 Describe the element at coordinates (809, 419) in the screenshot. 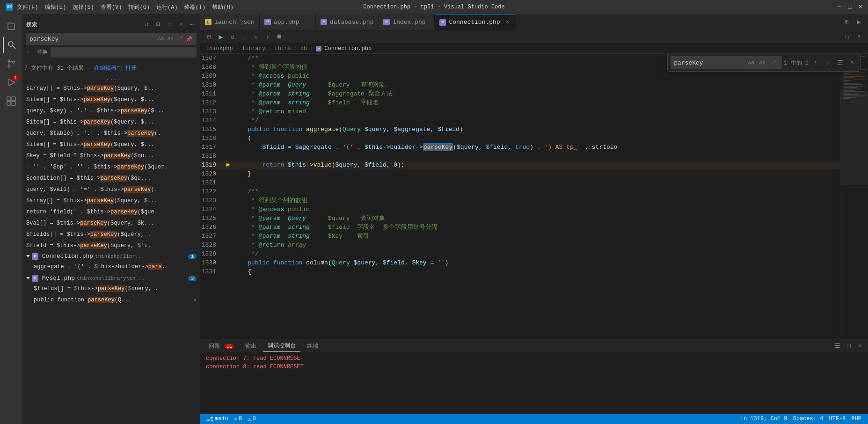

I see `status-spaces: Spaces: 4` at that location.